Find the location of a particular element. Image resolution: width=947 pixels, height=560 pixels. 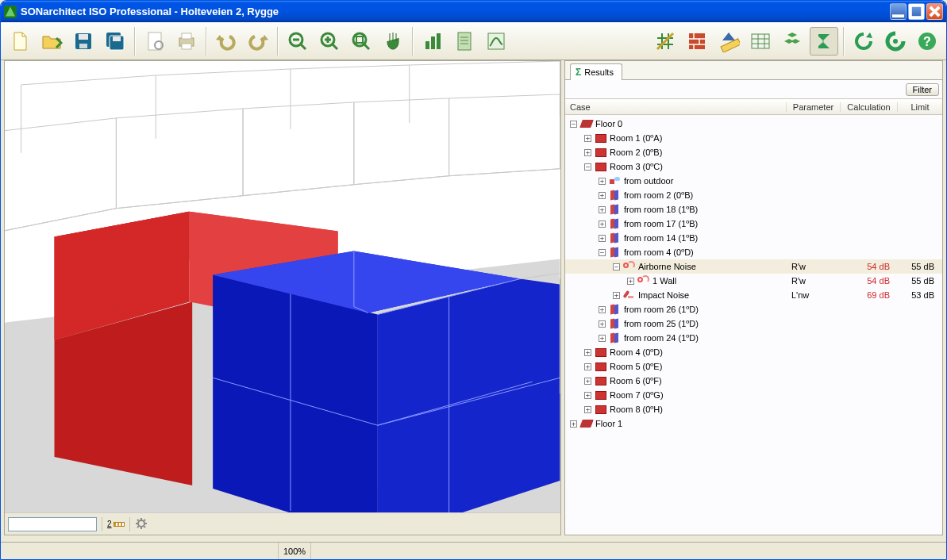

boxes-icon is located at coordinates (792, 41).